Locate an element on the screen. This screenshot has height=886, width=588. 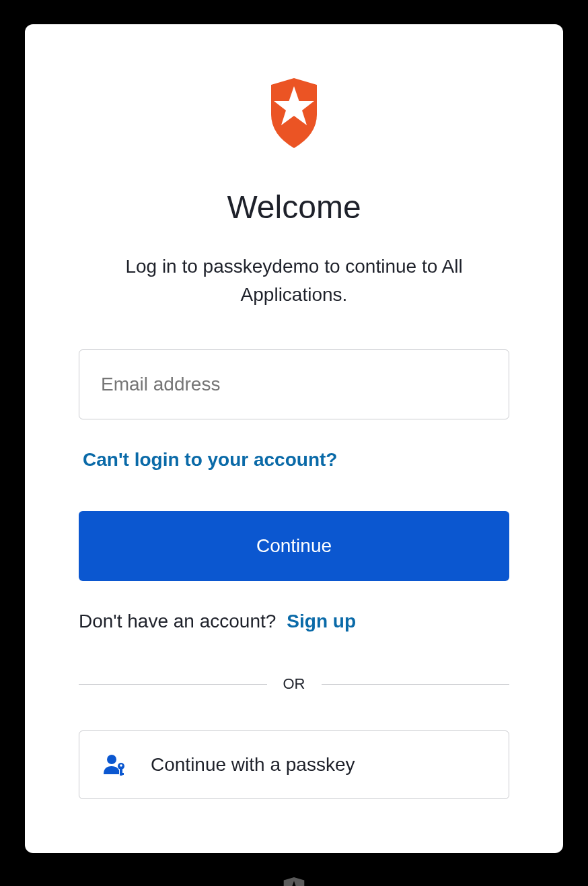
passkey-button-label: Continue with a passkey is located at coordinates (253, 765).